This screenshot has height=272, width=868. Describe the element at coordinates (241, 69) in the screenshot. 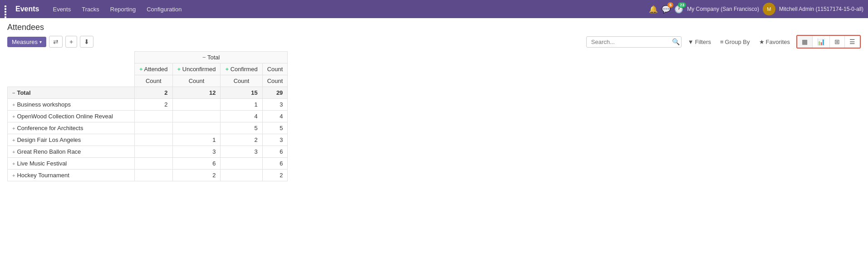

I see `col-confirmed-header: + Confirmed` at that location.